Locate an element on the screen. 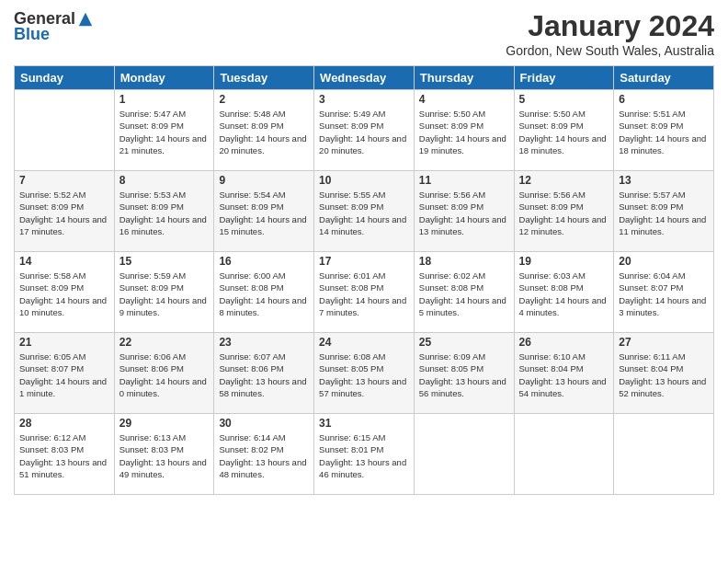 The image size is (728, 563). calendar-cell: 26Sunrise: 6:10 AM Sunset: 8:04 PM Dayli… is located at coordinates (564, 373).